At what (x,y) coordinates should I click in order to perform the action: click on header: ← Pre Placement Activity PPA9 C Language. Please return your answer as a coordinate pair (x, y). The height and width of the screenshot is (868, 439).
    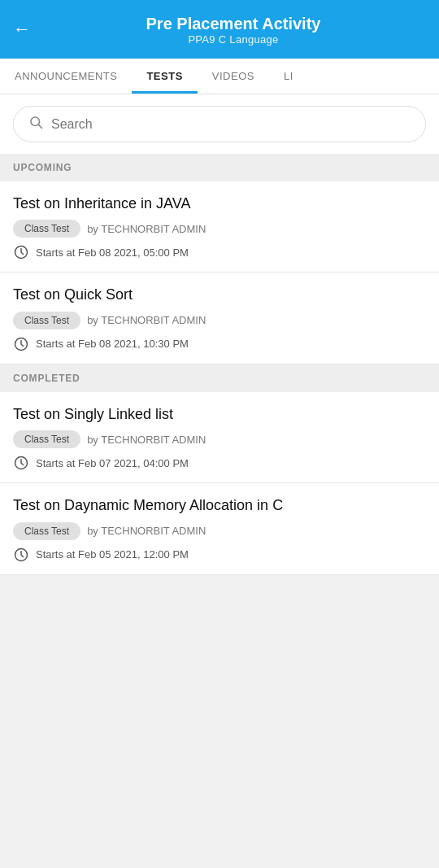
    Looking at the image, I should click on (220, 29).